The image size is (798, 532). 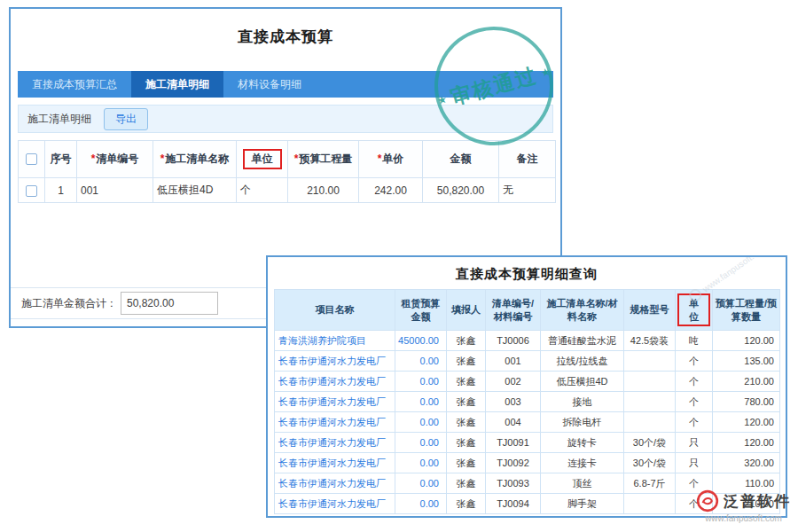 What do you see at coordinates (74, 84) in the screenshot?
I see `tab-budget-summary: 直接成本预算汇总` at bounding box center [74, 84].